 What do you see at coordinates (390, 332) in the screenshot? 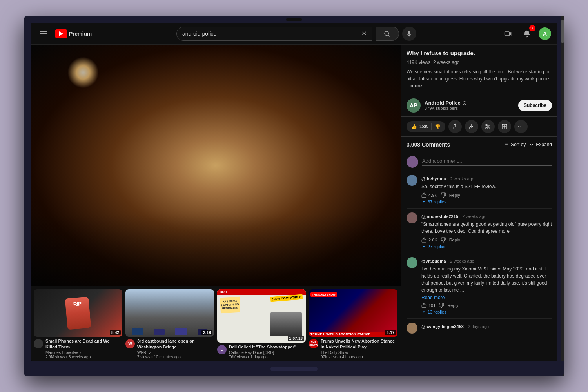
I see `duration-4: 6:17` at bounding box center [390, 332].